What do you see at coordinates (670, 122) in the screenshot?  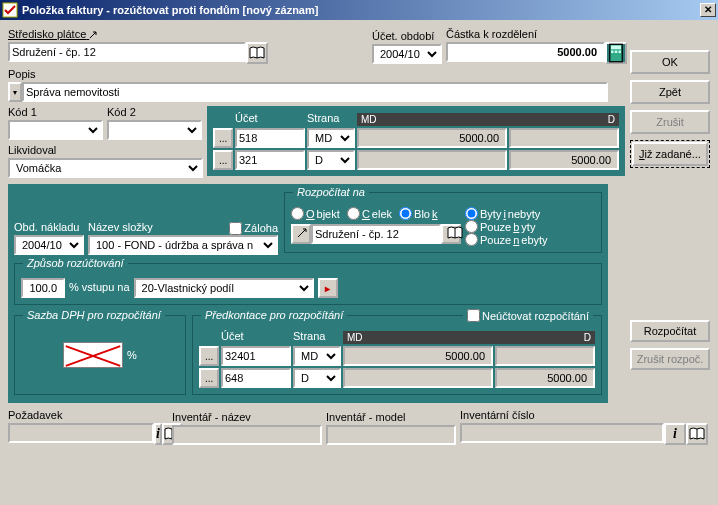 I see `zrusit-button: Zrušit` at bounding box center [670, 122].